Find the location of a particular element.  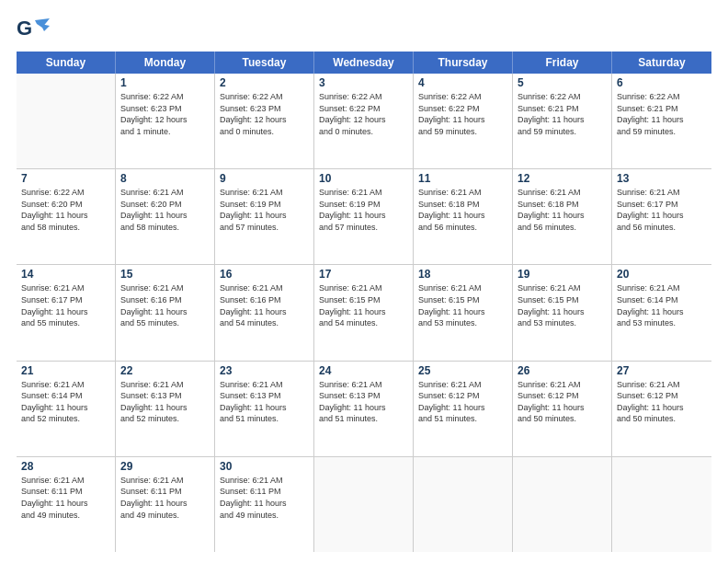

day-number: 30 is located at coordinates (265, 466).